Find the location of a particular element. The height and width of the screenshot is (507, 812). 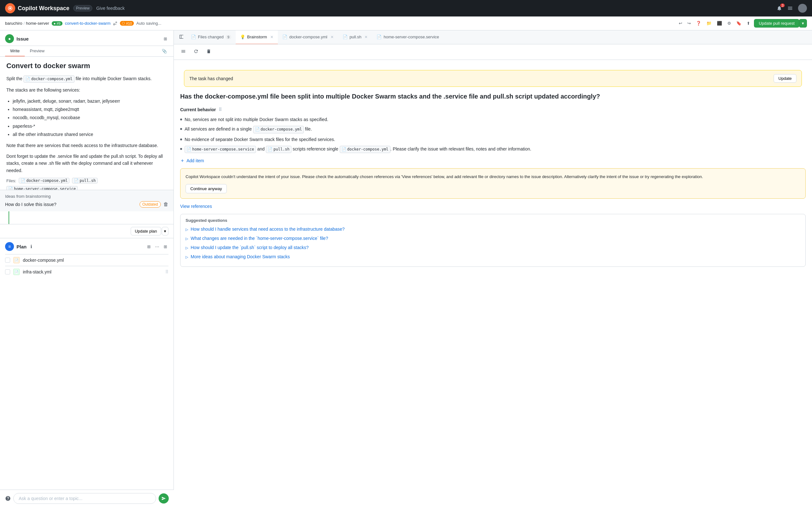

plan-header: ≡ Plan ℹ ⊞ ⋯ ⊞ is located at coordinates (87, 246).